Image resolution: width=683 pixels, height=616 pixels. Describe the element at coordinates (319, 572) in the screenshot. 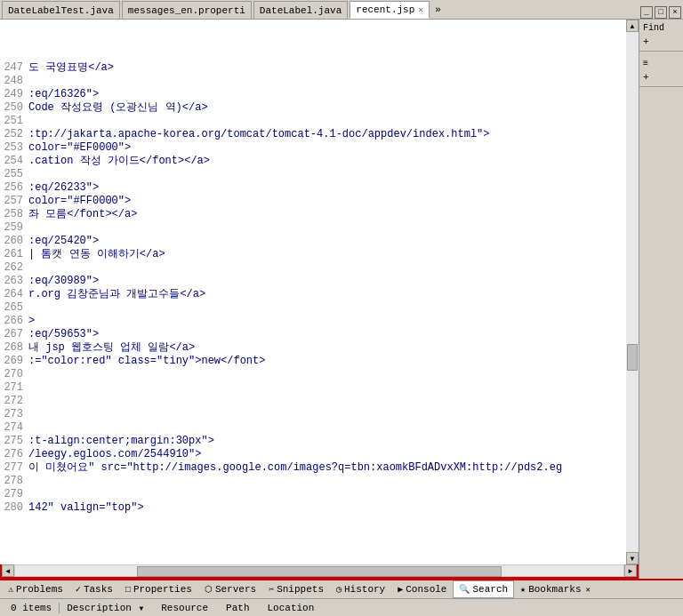

I see `horizontal-scrollbar-area: ◄ ►` at that location.